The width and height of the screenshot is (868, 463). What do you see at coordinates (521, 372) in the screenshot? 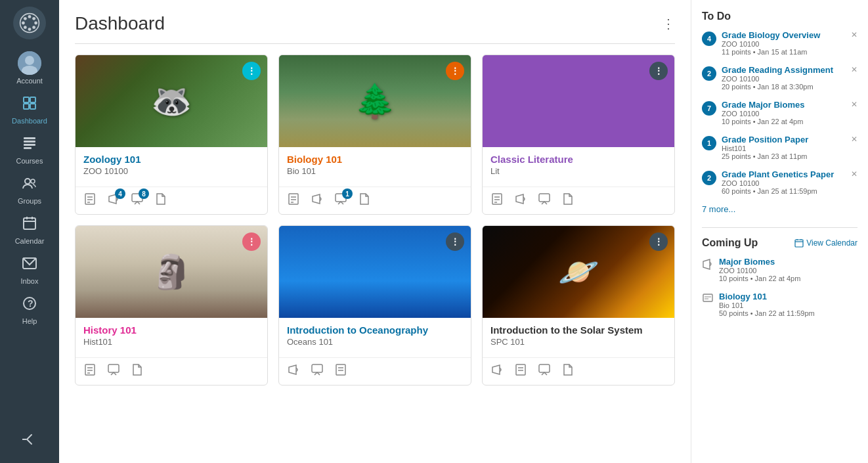
I see `assignments-icon-spc101` at bounding box center [521, 372].